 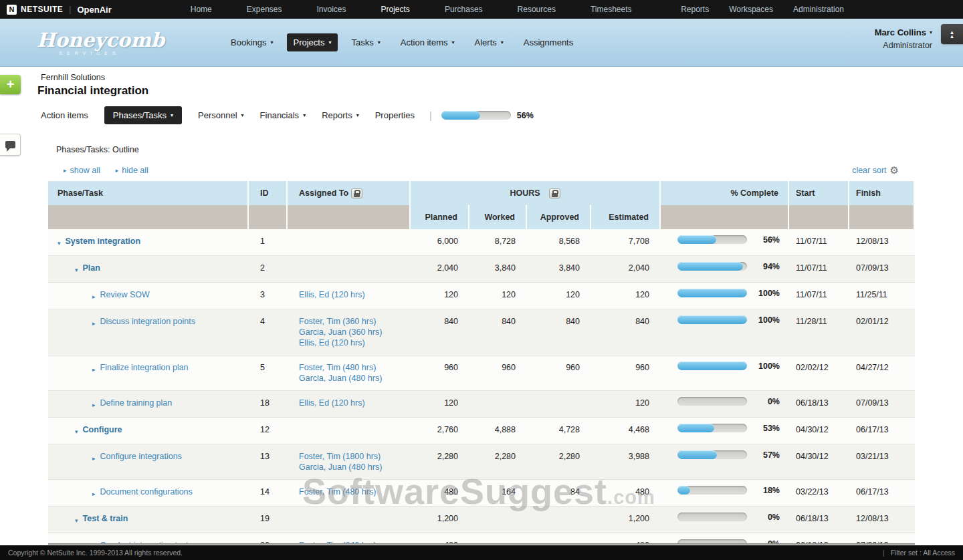 What do you see at coordinates (268, 520) in the screenshot?
I see `id-cell: 19` at bounding box center [268, 520].